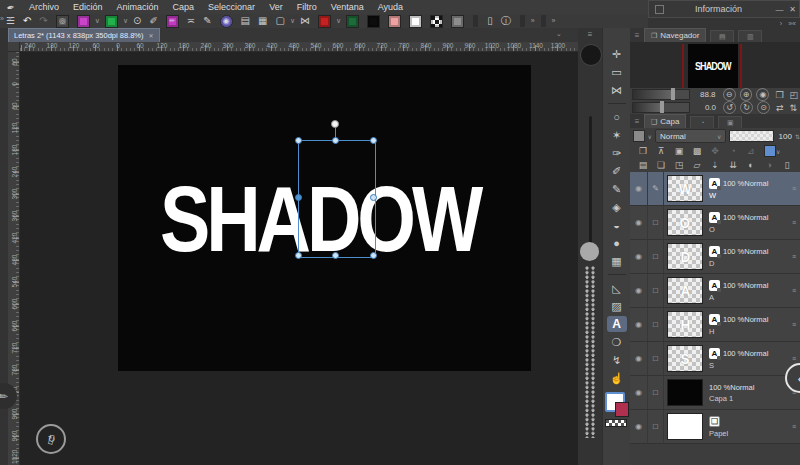  I want to click on strip-menu-icon: ≡, so click(590, 34).